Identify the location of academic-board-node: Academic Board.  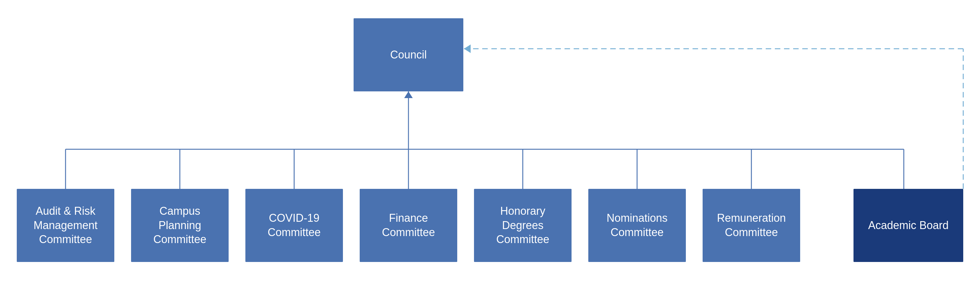
(908, 225).